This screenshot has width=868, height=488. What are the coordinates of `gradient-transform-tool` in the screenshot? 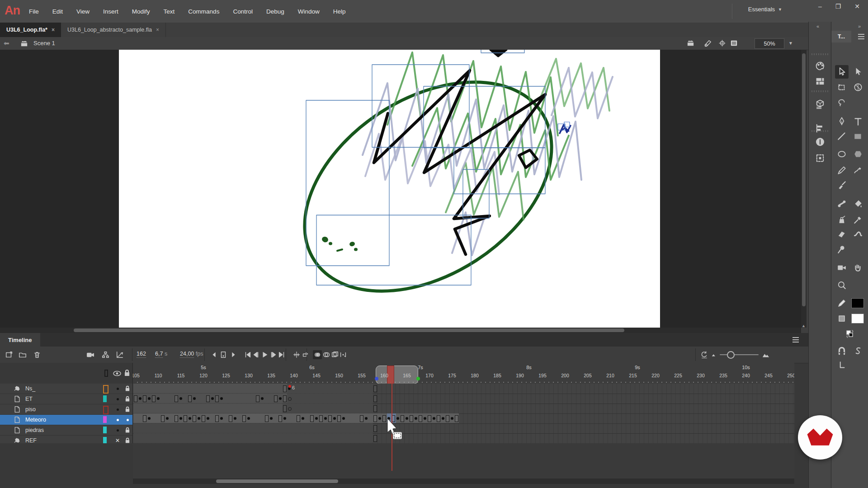 It's located at (858, 87).